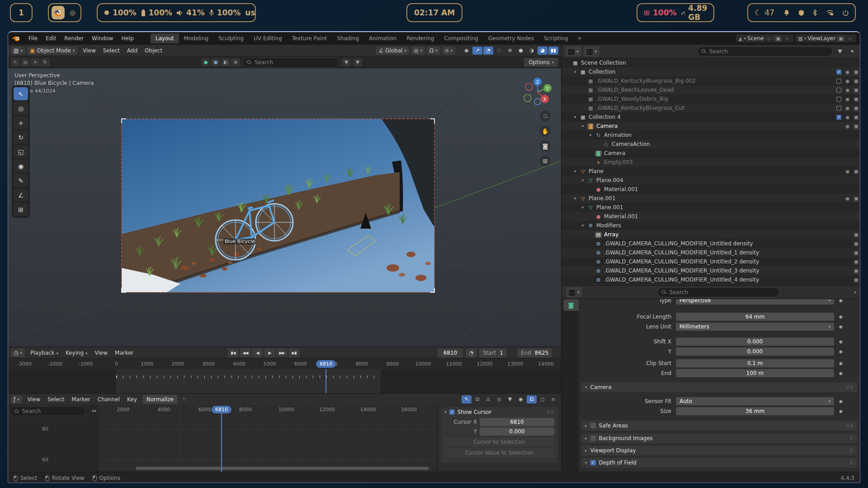  Describe the element at coordinates (269, 352) in the screenshot. I see `play-button: ▶` at that location.